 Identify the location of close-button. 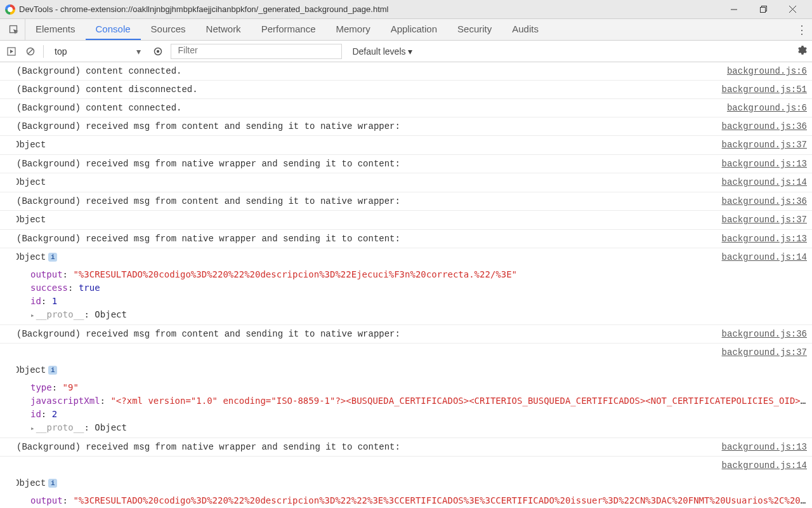
(792, 10).